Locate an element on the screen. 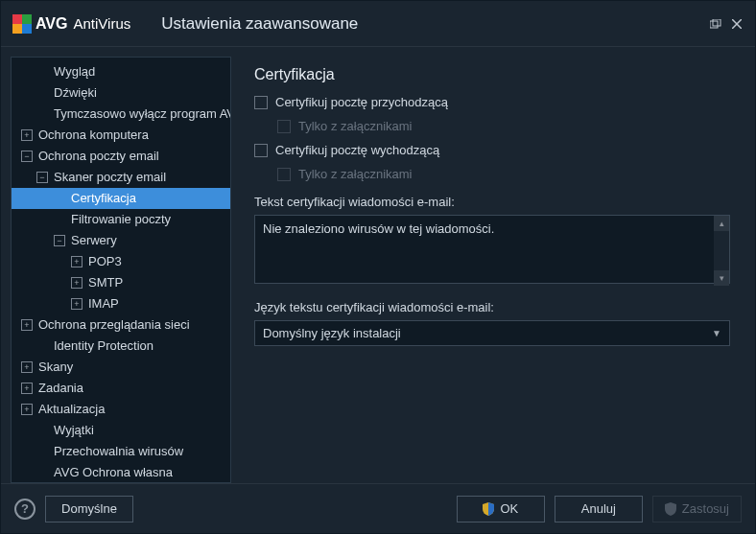 The width and height of the screenshot is (756, 534). close-button is located at coordinates (737, 24).